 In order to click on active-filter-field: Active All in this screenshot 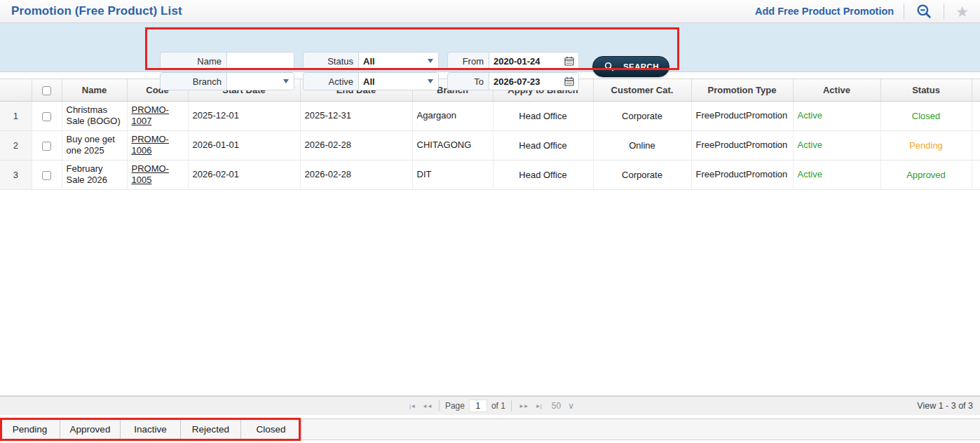, I will do `click(371, 81)`.